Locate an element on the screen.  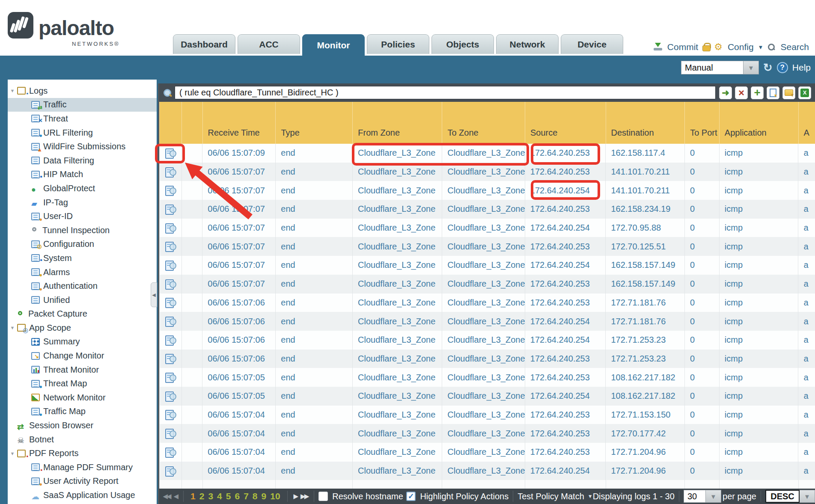
add-filter-button: + is located at coordinates (757, 93).